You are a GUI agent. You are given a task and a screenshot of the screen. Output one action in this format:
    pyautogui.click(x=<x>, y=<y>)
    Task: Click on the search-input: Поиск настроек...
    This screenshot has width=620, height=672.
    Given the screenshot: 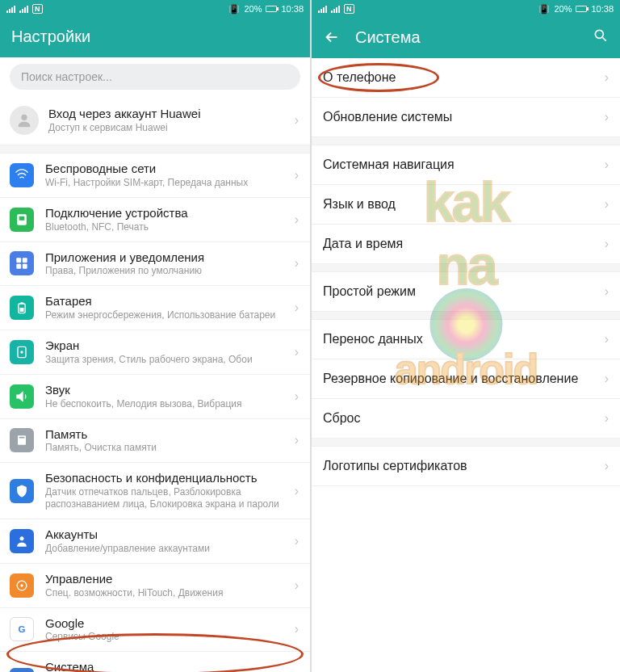 What is the action you would take?
    pyautogui.click(x=155, y=77)
    